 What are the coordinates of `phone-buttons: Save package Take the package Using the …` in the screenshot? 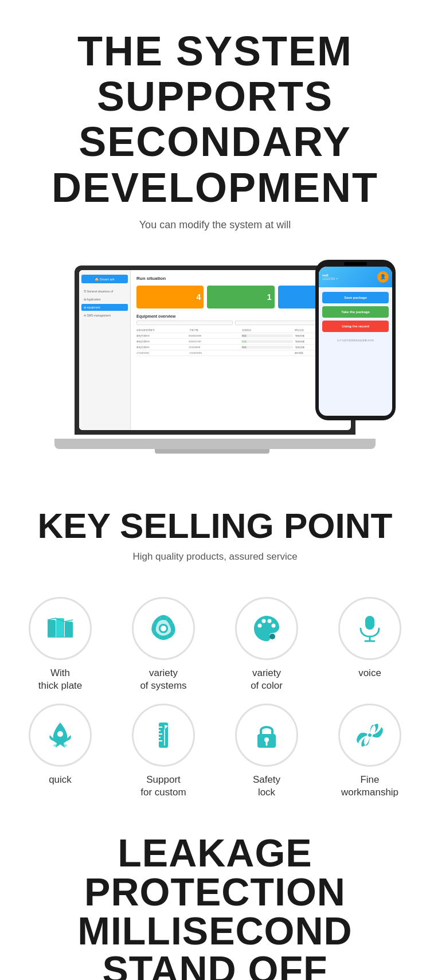 It's located at (355, 312).